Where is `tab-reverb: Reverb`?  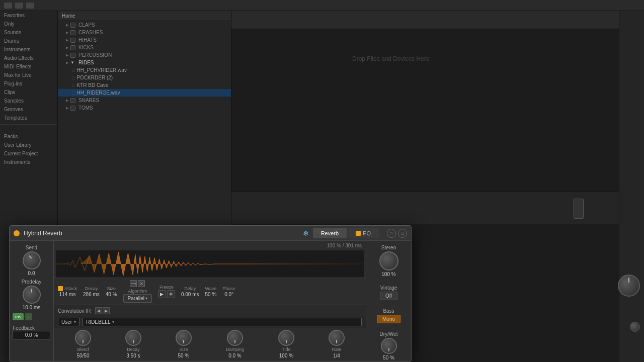
tab-reverb: Reverb is located at coordinates (330, 233).